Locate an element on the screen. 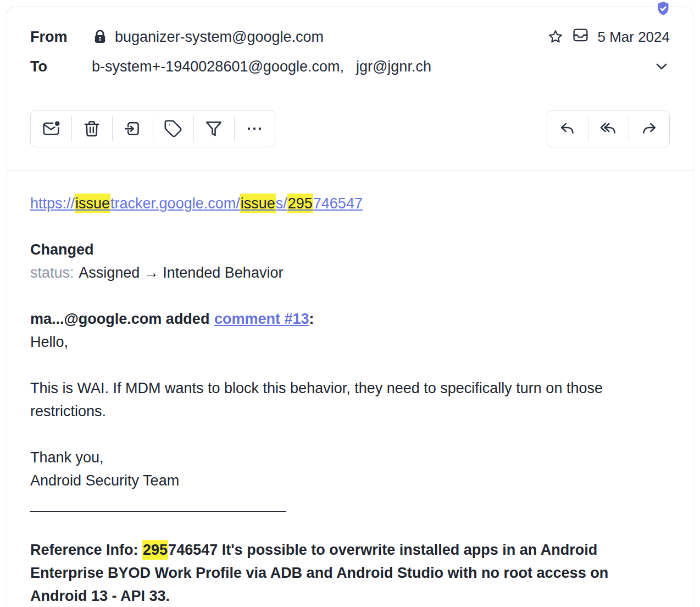 This screenshot has height=607, width=700. trash-icon is located at coordinates (92, 129).